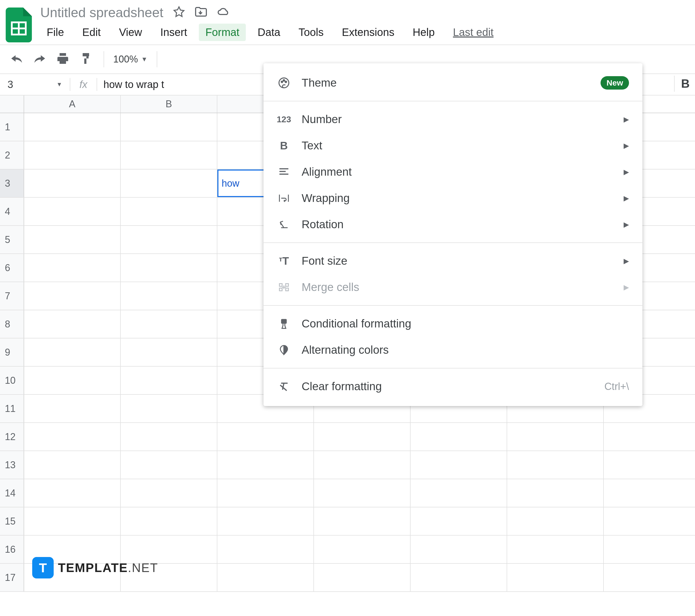  I want to click on row-header: 17, so click(12, 578).